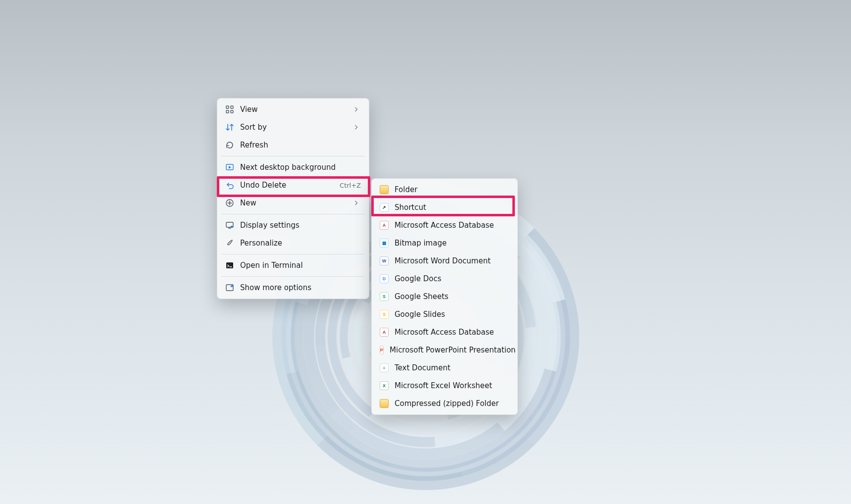 This screenshot has width=851, height=504. I want to click on new-menu-item-txt: ≡Text Document, so click(445, 368).